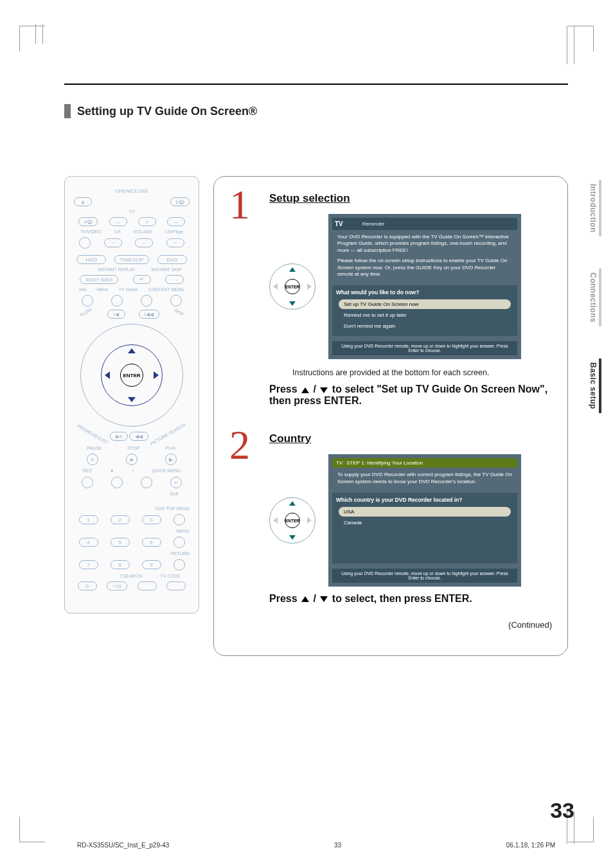 The height and width of the screenshot is (868, 613). Describe the element at coordinates (422, 373) in the screenshot. I see `step-1-instruction: Instructions are provided at the bottom …` at that location.